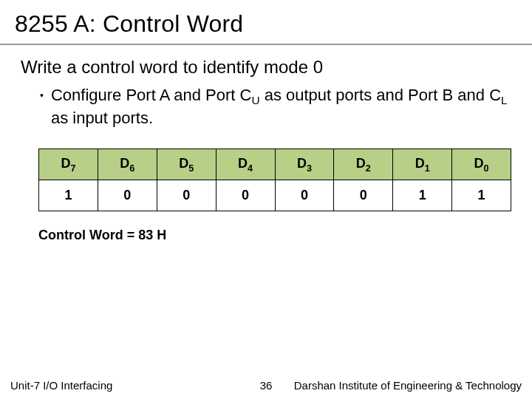 This screenshot has height=399, width=532. What do you see at coordinates (256, 100) in the screenshot?
I see `bullet-sub1: U` at bounding box center [256, 100].